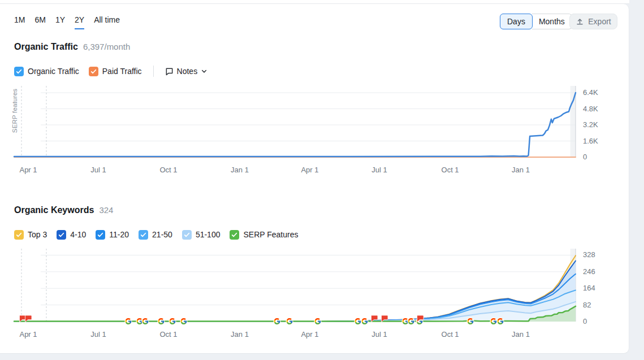 This screenshot has height=360, width=644. I want to click on export-button: Export, so click(594, 21).